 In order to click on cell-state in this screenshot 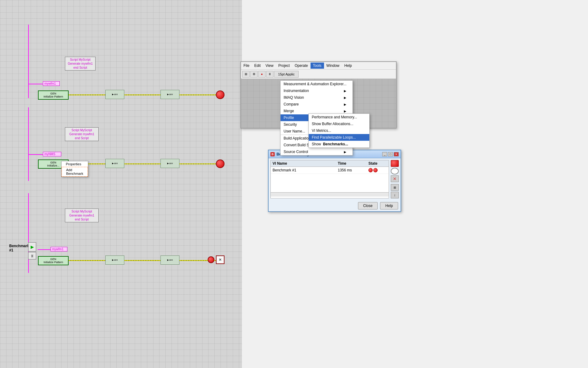, I will do `click(378, 170)`.